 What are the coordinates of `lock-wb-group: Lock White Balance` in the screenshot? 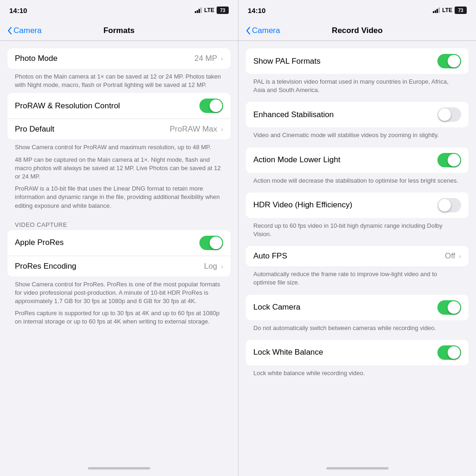 It's located at (357, 352).